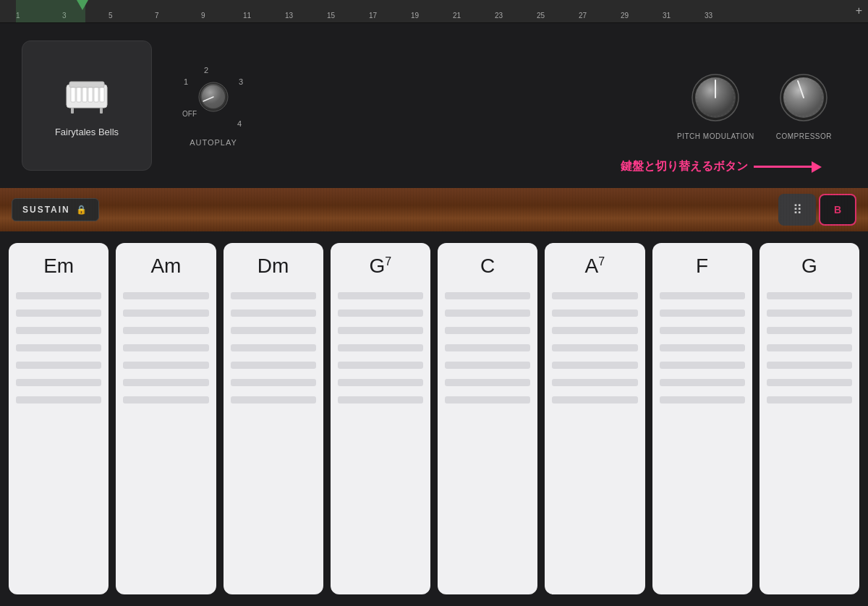  I want to click on annotation-arrow, so click(788, 167).